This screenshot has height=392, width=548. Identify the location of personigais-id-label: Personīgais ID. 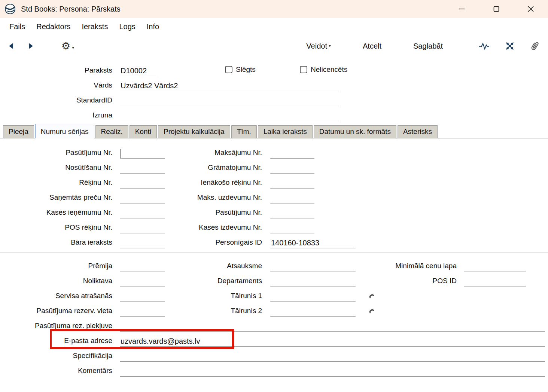
(213, 243).